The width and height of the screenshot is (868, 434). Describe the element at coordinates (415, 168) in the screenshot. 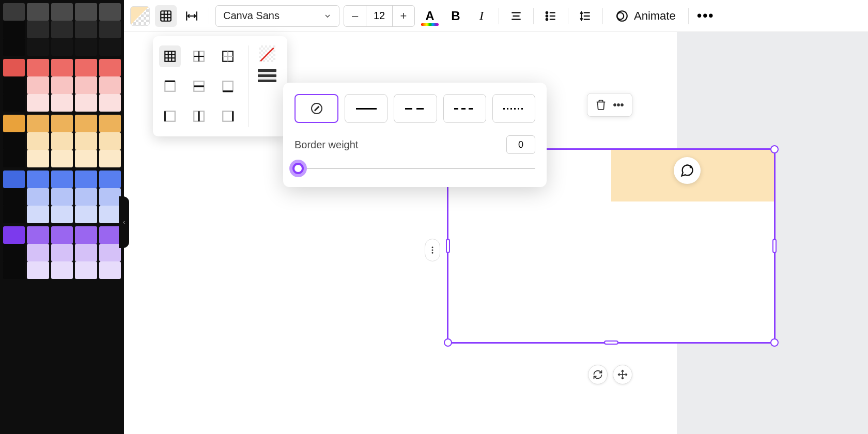

I see `border-weight-slider` at that location.